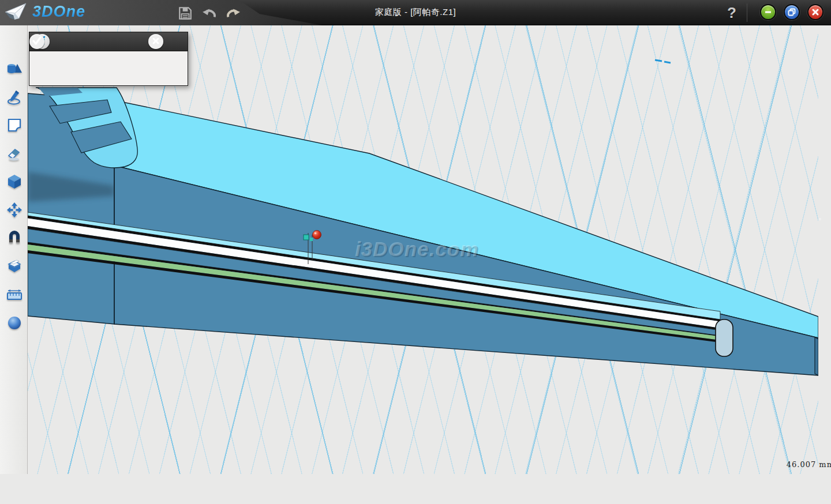 The image size is (831, 504). I want to click on sidebar-item-material, so click(14, 324).